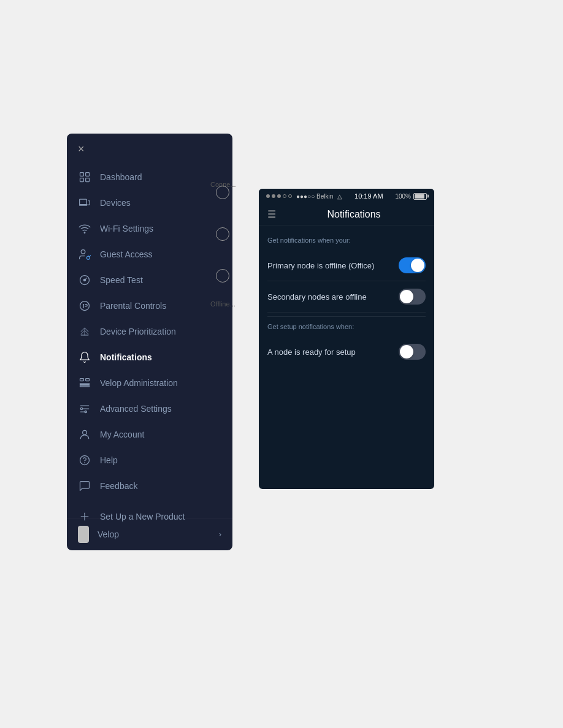 Image resolution: width=563 pixels, height=728 pixels. Describe the element at coordinates (347, 214) in the screenshot. I see `phone-header: ☰ Notifications` at that location.